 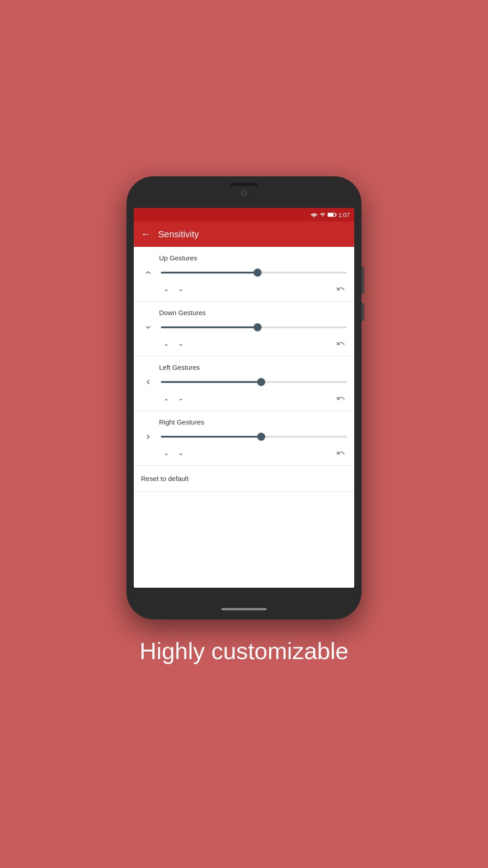 What do you see at coordinates (146, 234) in the screenshot?
I see `back-button: ←` at bounding box center [146, 234].